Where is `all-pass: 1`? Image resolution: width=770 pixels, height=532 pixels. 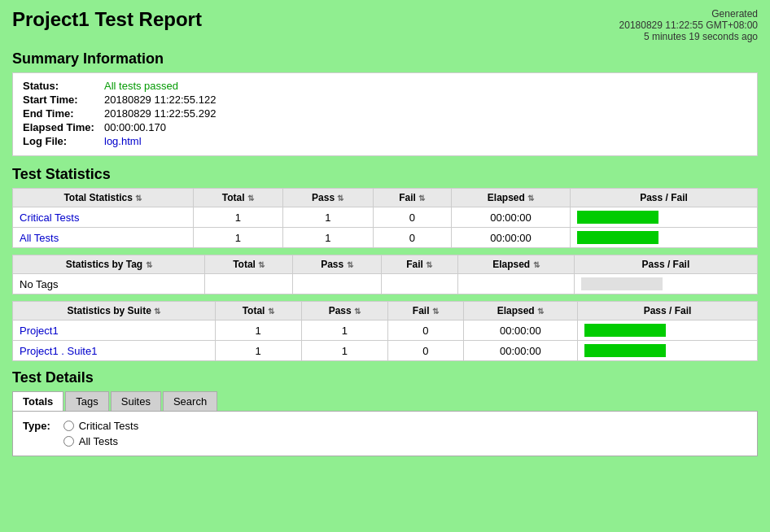 all-pass: 1 is located at coordinates (327, 238).